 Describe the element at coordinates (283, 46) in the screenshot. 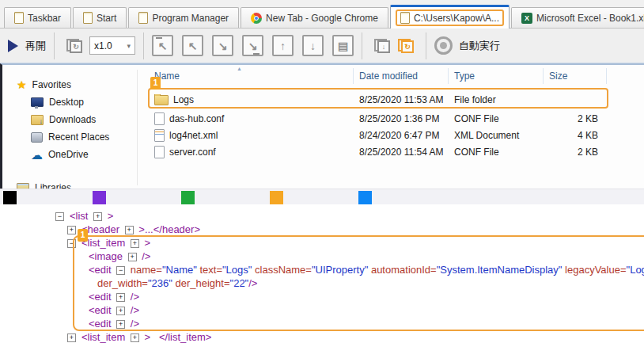

I see `step-button-arrow-up: ↑` at that location.